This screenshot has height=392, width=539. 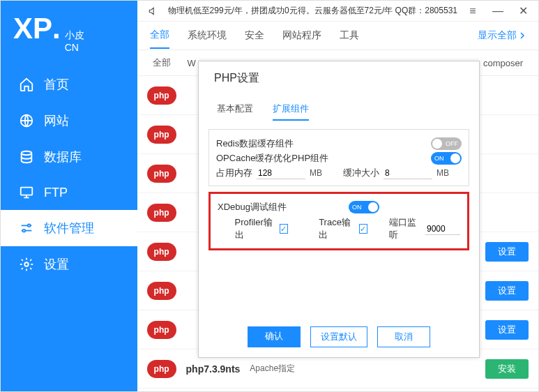 What do you see at coordinates (63, 157) in the screenshot?
I see `nav-label: 数据库` at bounding box center [63, 157].